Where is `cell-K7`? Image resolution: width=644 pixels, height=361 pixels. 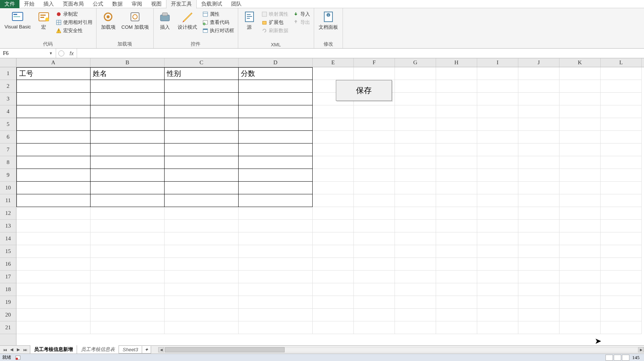 cell-K7 is located at coordinates (580, 150).